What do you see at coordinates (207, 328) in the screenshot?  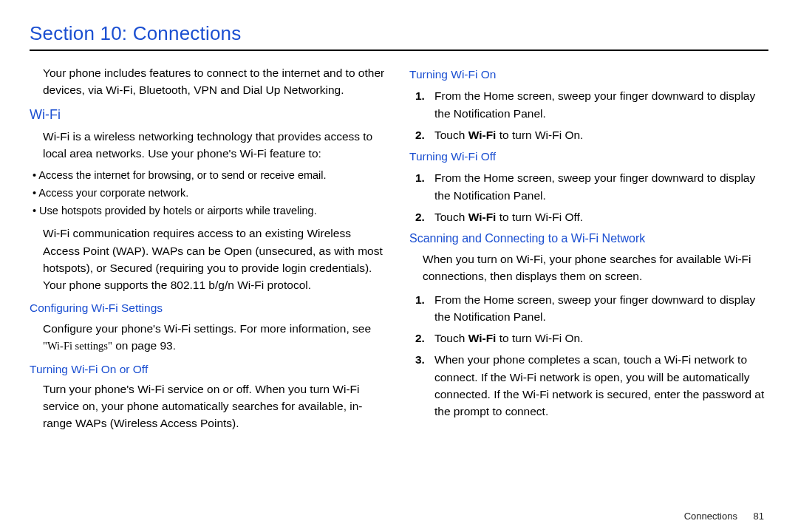 I see `config-pre: Configure your phone's Wi-Fi settings. F…` at bounding box center [207, 328].